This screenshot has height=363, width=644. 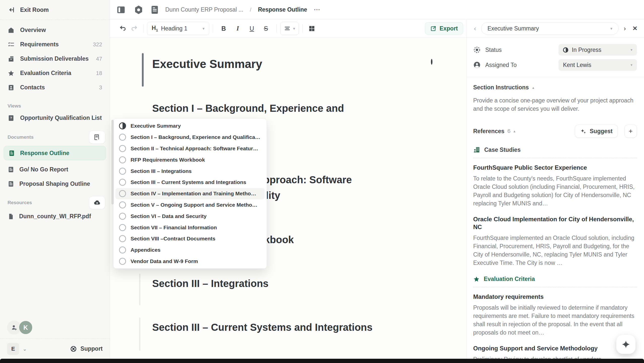 I want to click on add-reference-button: +, so click(x=631, y=131).